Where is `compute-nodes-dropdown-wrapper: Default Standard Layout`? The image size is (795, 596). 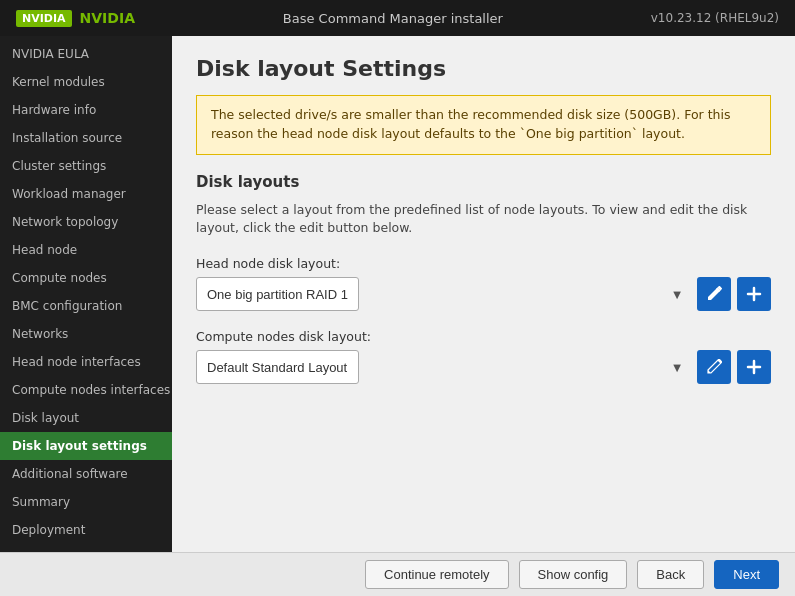 compute-nodes-dropdown-wrapper: Default Standard Layout is located at coordinates (444, 367).